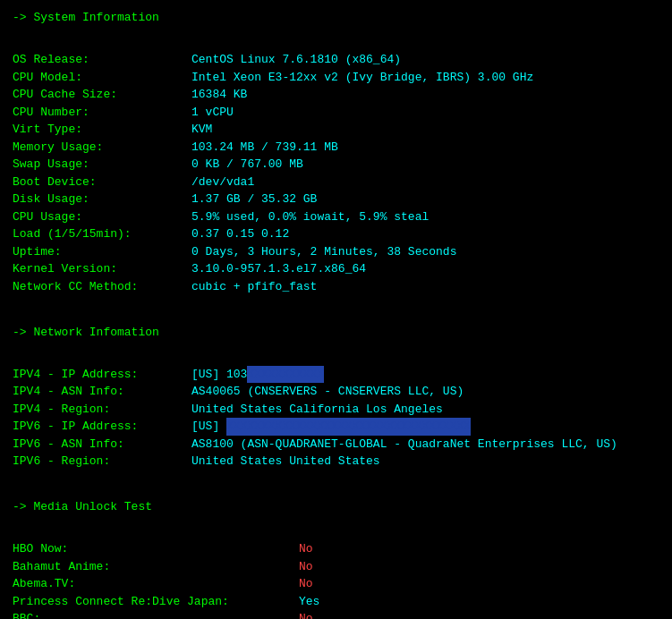 The height and width of the screenshot is (619, 672). I want to click on ipv4-asn-label: IPV4 - ASN Info:, so click(102, 392).